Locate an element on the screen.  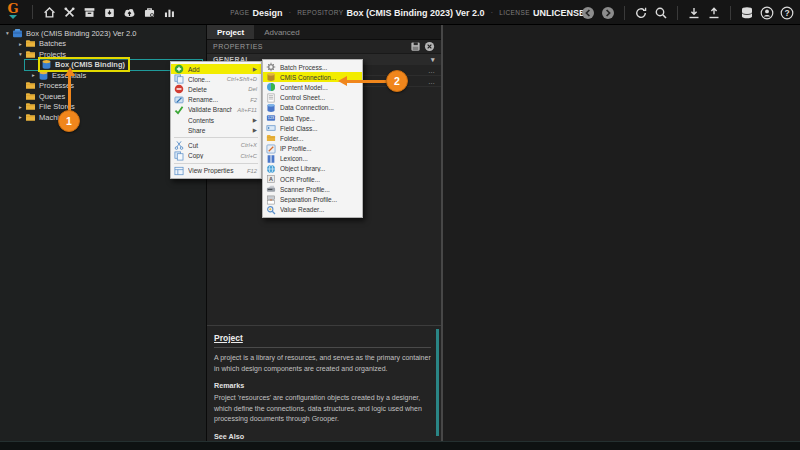
callout-badge-1: 1 is located at coordinates (69, 121).